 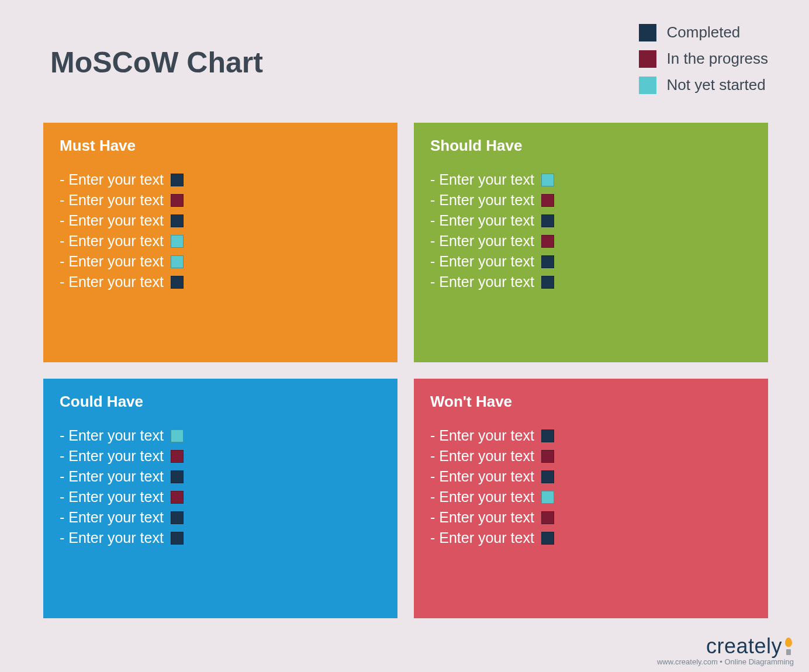 What do you see at coordinates (725, 646) in the screenshot?
I see `brand-logo: creately` at bounding box center [725, 646].